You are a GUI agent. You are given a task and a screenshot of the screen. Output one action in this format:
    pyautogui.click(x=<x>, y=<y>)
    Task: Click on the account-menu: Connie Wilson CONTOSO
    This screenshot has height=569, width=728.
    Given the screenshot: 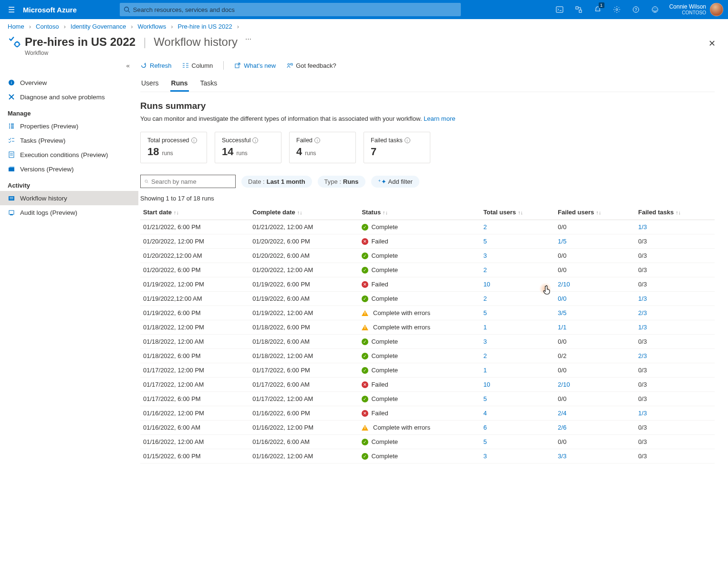 What is the action you would take?
    pyautogui.click(x=697, y=10)
    